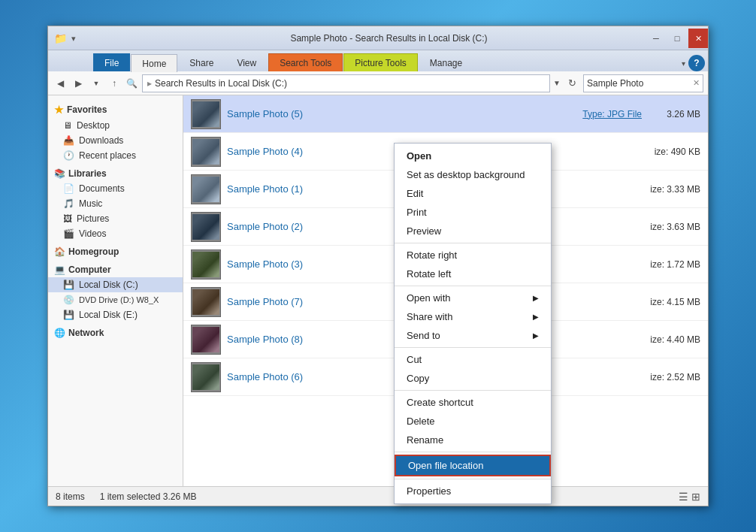 The height and width of the screenshot is (532, 756). I want to click on desktop-icon: 🖥, so click(68, 125).